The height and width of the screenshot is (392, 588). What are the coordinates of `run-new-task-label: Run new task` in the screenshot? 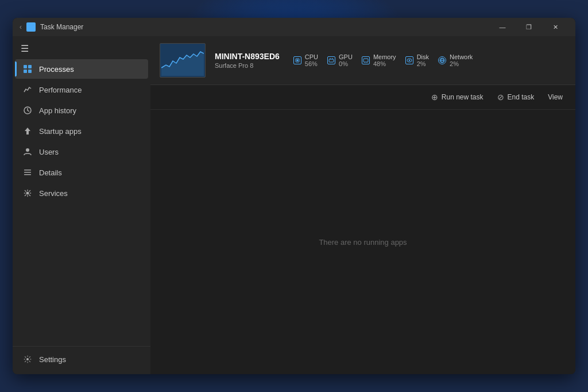 It's located at (463, 97).